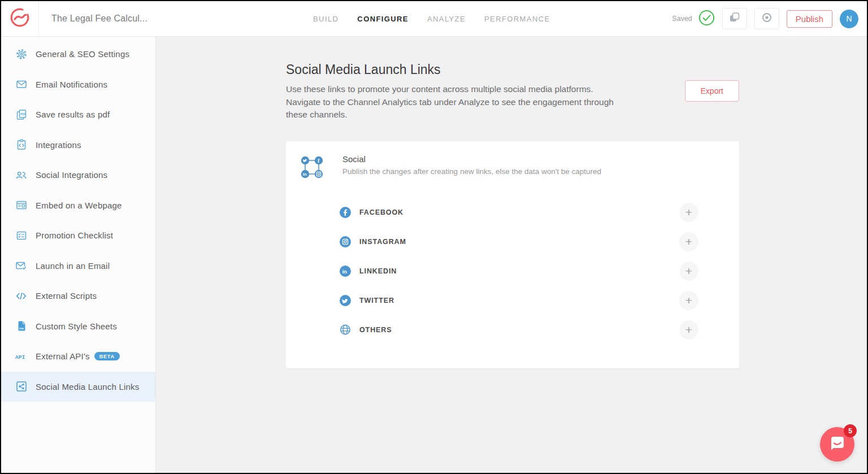 This screenshot has width=868, height=474. Describe the element at coordinates (21, 296) in the screenshot. I see `code-icon` at that location.